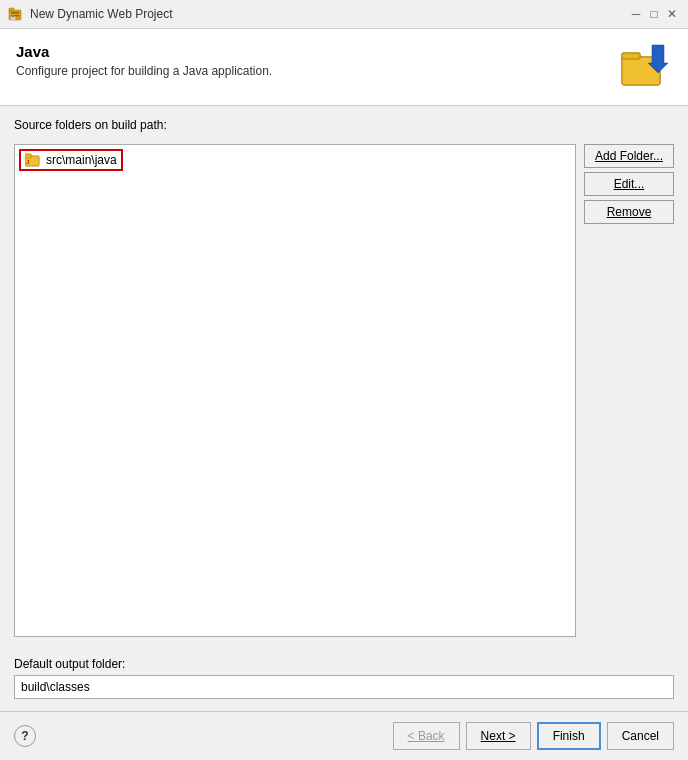 Image resolution: width=688 pixels, height=760 pixels. What do you see at coordinates (629, 184) in the screenshot?
I see `edit-button: Edit...` at bounding box center [629, 184].